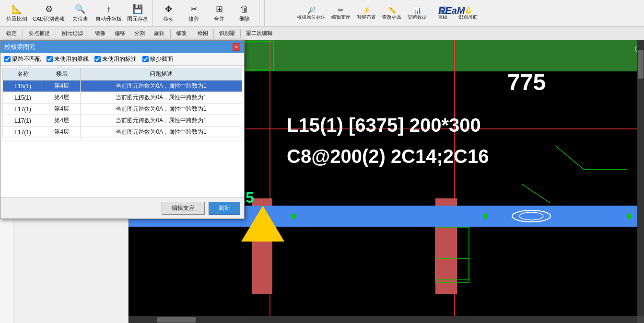 Image resolution: width=644 pixels, height=323 pixels. Describe the element at coordinates (62, 86) in the screenshot. I see `table-cell-floor-0: 第4层` at that location.